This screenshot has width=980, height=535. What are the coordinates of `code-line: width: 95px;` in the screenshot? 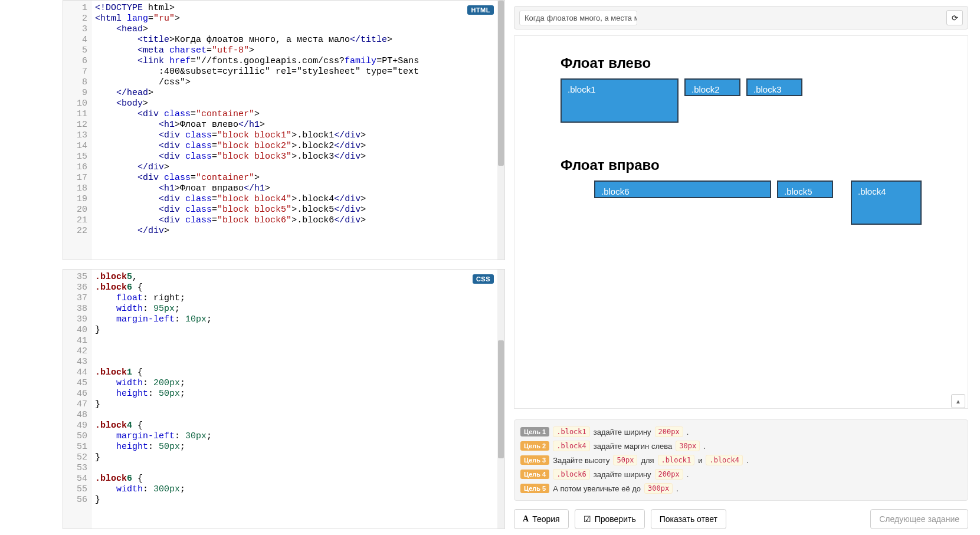 It's located at (298, 309).